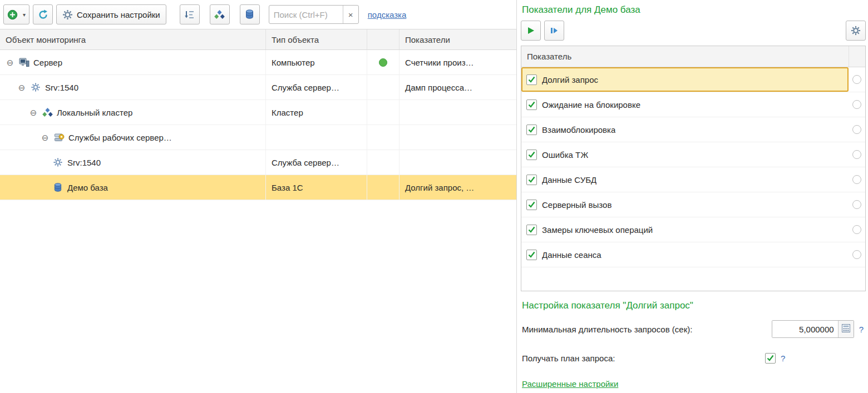 This screenshot has height=393, width=868. What do you see at coordinates (317, 187) in the screenshot?
I see `tree-cell-type: База 1С` at bounding box center [317, 187].